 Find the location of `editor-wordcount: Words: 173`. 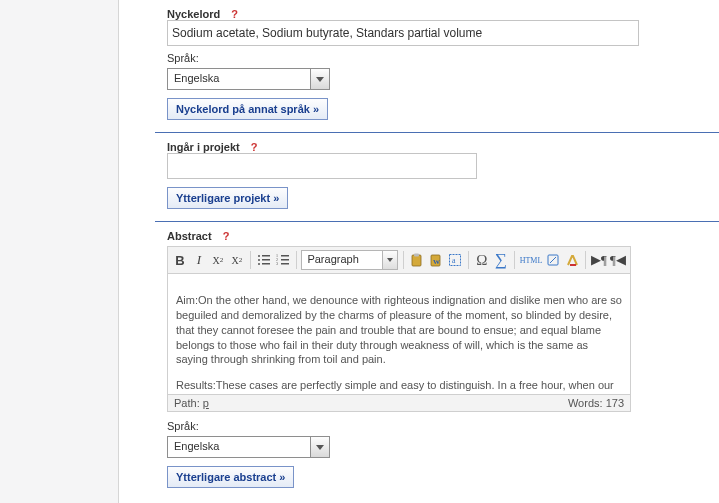

editor-wordcount: Words: 173 is located at coordinates (596, 403).